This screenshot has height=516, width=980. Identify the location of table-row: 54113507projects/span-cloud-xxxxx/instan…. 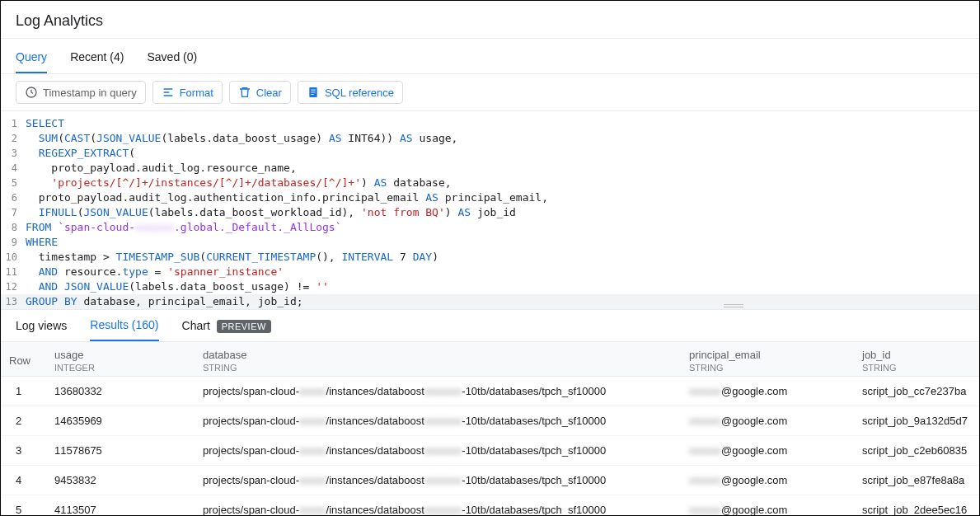
(490, 506).